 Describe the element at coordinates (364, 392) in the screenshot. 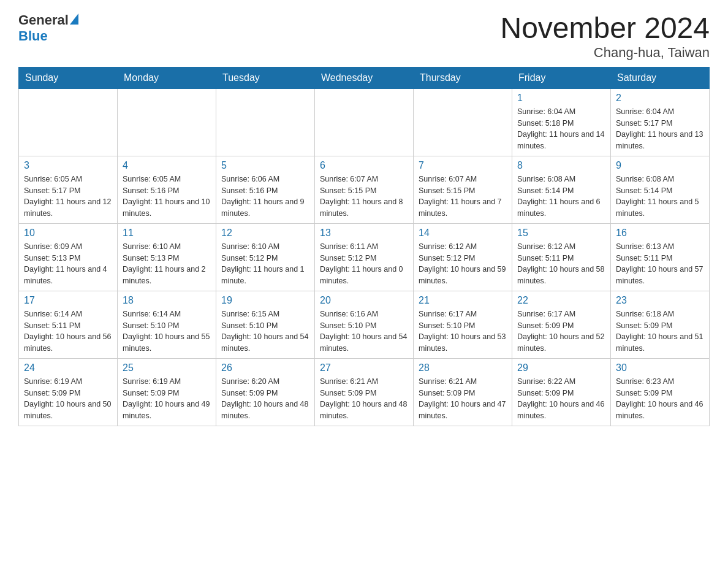

I see `calendar-week-row: 24Sunrise: 6:19 AMSunset: 5:09 PMDayligh…` at that location.